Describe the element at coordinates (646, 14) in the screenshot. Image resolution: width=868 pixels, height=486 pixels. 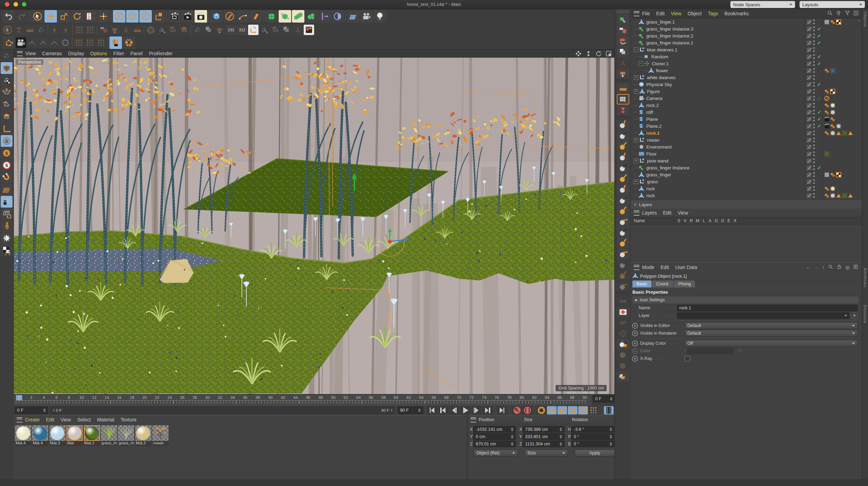
I see `menu-item-file: File` at that location.